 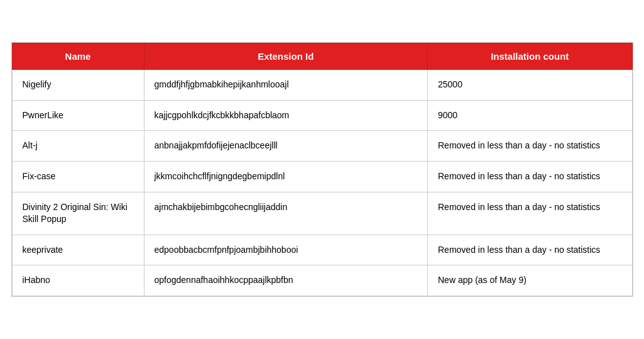 What do you see at coordinates (322, 213) in the screenshot?
I see `table-row: Divinity 2 Original Sin: Wiki Skill Popu…` at bounding box center [322, 213].